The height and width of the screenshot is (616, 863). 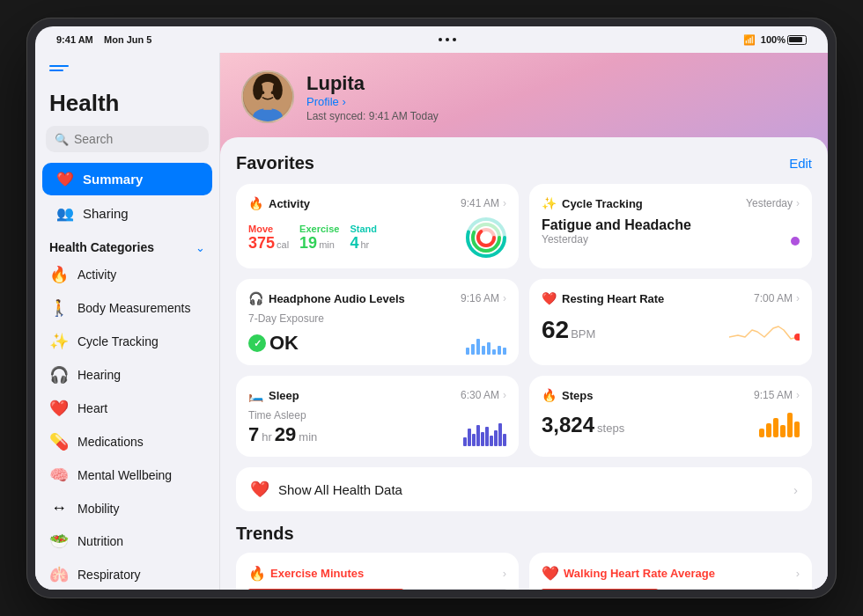 I want to click on trend-walking-heart-rate: ❤️ Walking Heart Rate Average ›, so click(x=671, y=571).